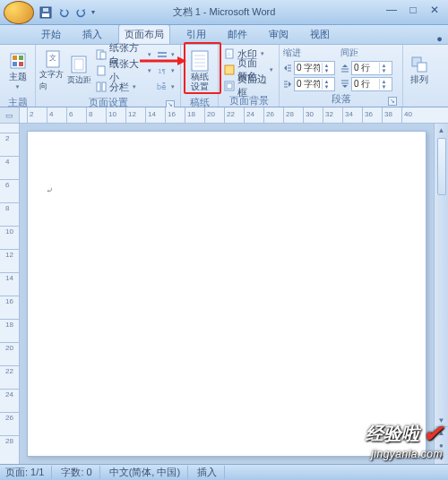  I want to click on ribbon: 主题 ▼ 主题 文 文字方向 页边距 纸张方向▾, so click(224, 76).